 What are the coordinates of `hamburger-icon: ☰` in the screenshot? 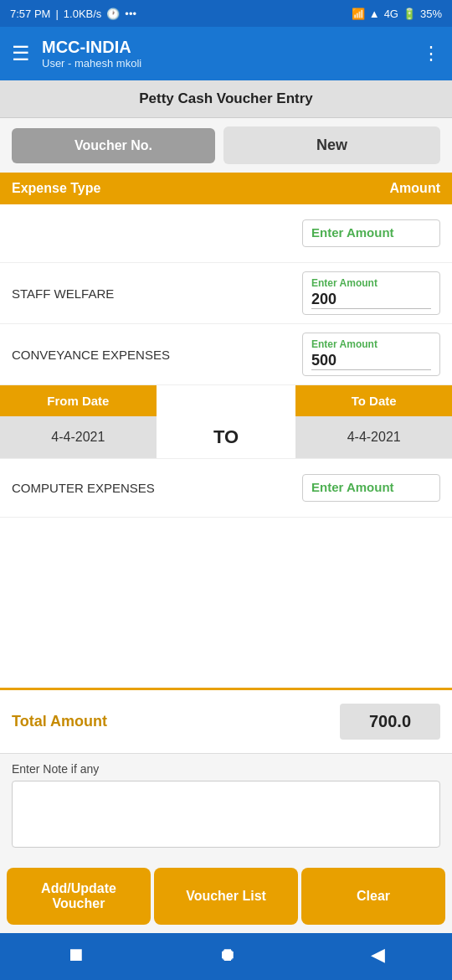 It's located at (21, 54).